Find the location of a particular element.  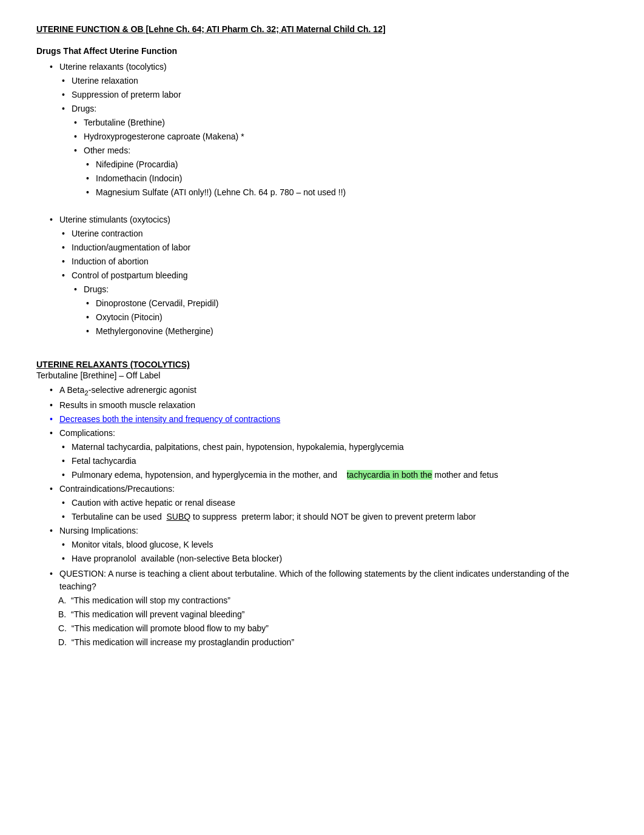

item-terbutaline: Terbutaline (Brethine) is located at coordinates (340, 122).